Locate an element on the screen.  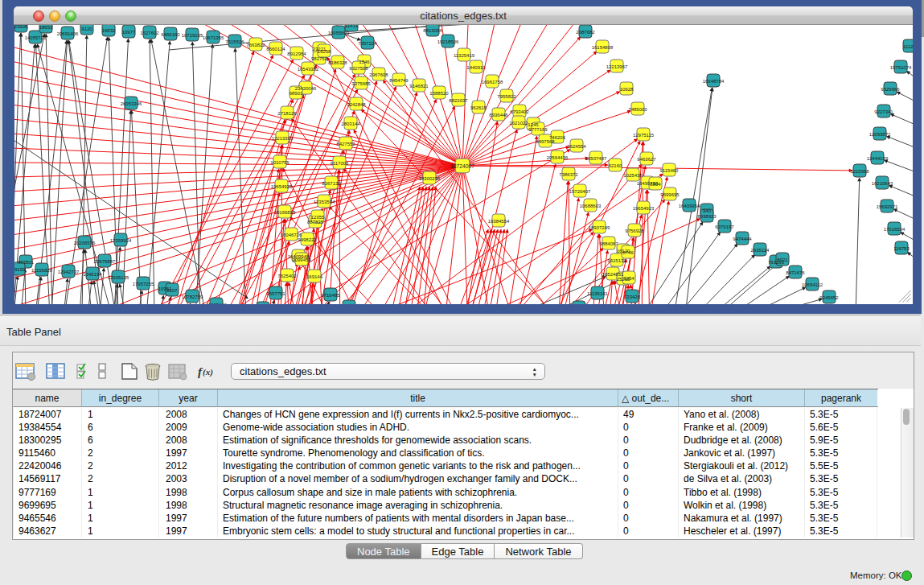
svg-text: 10688603 is located at coordinates (590, 206).